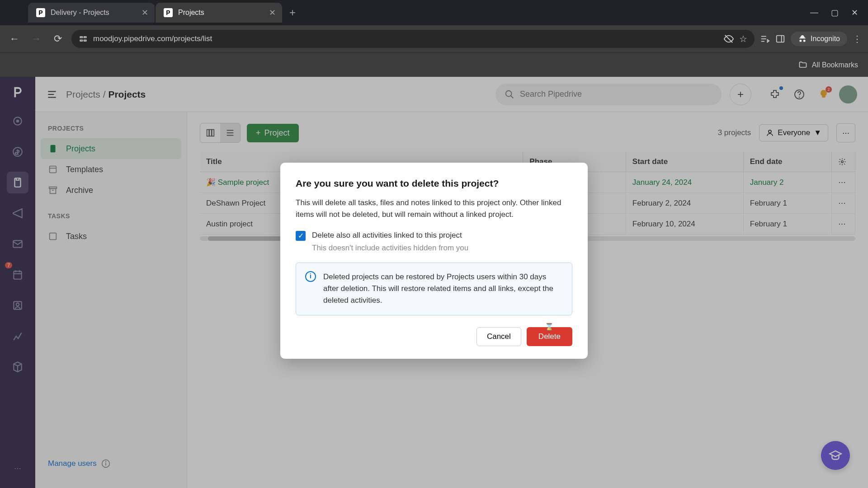 The height and width of the screenshot is (488, 868). Describe the element at coordinates (413, 39) in the screenshot. I see `url-input: moodjoy.pipedrive.com/projects/list ☆` at that location.